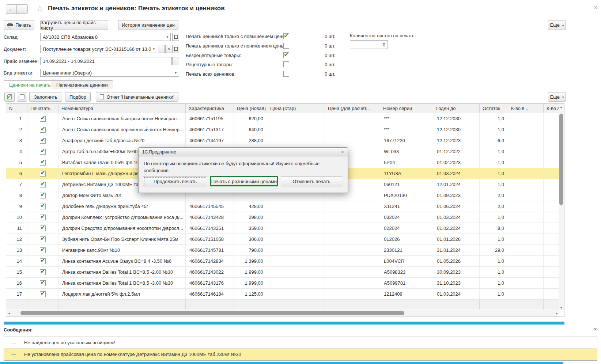 The height and width of the screenshot is (364, 601). Describe the element at coordinates (296, 109) in the screenshot. I see `column-header: Цена (стар)` at that location.